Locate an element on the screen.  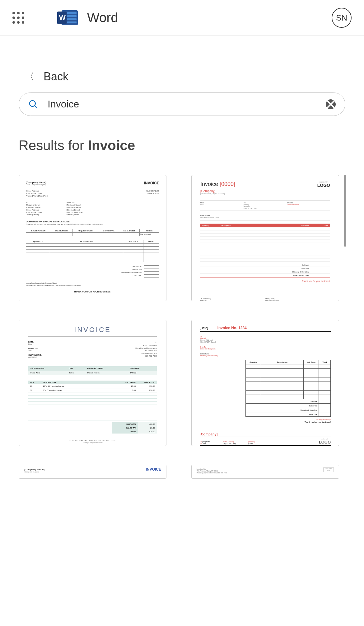
template-card: [Company Name] [Your Company Slogan] INV… is located at coordinates (93, 238).